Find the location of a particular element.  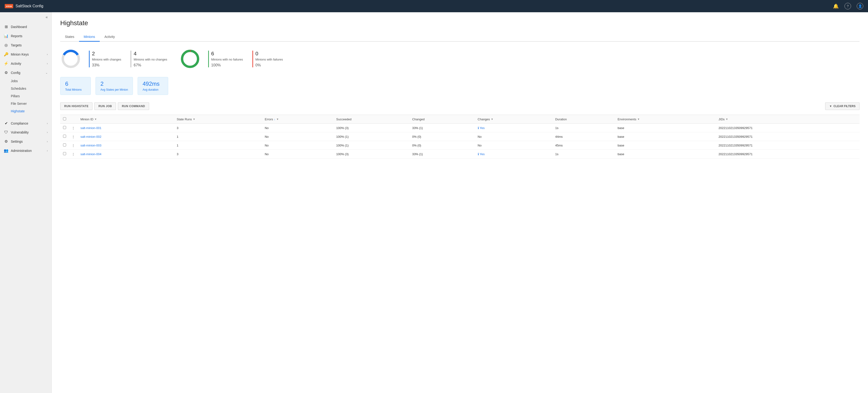

run-job-button: RUN JOB is located at coordinates (105, 106).